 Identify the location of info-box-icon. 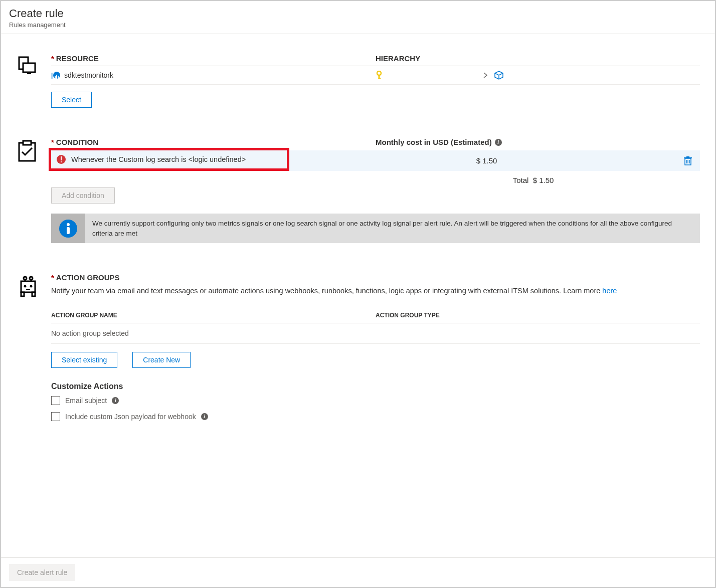
(68, 229).